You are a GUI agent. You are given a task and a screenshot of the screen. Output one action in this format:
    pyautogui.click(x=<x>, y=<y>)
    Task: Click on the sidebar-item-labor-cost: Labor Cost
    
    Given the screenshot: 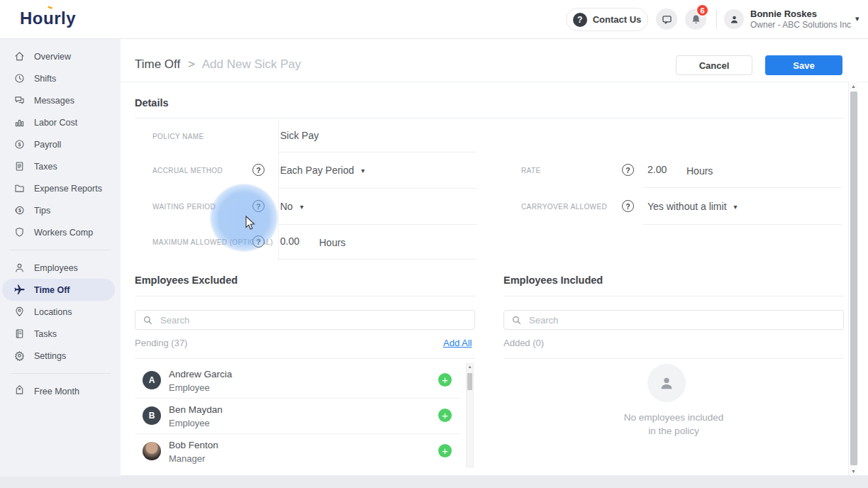 What is the action you would take?
    pyautogui.click(x=60, y=122)
    